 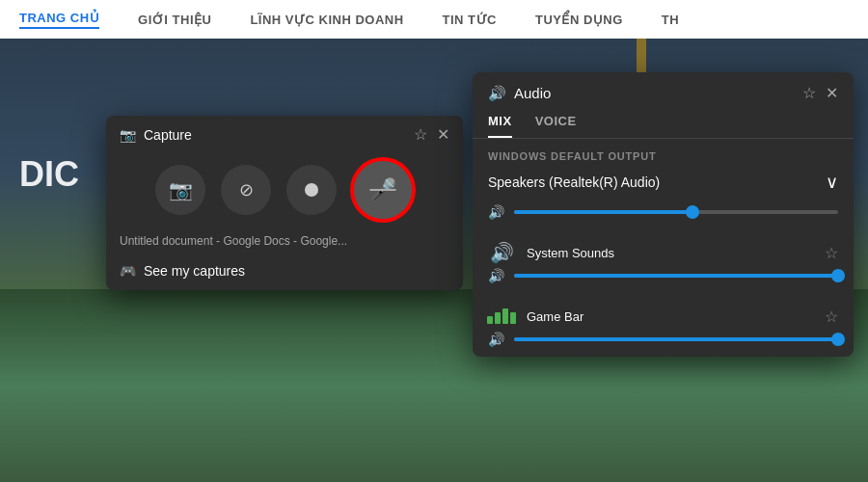 I want to click on game-bar-bars-icon, so click(x=502, y=316).